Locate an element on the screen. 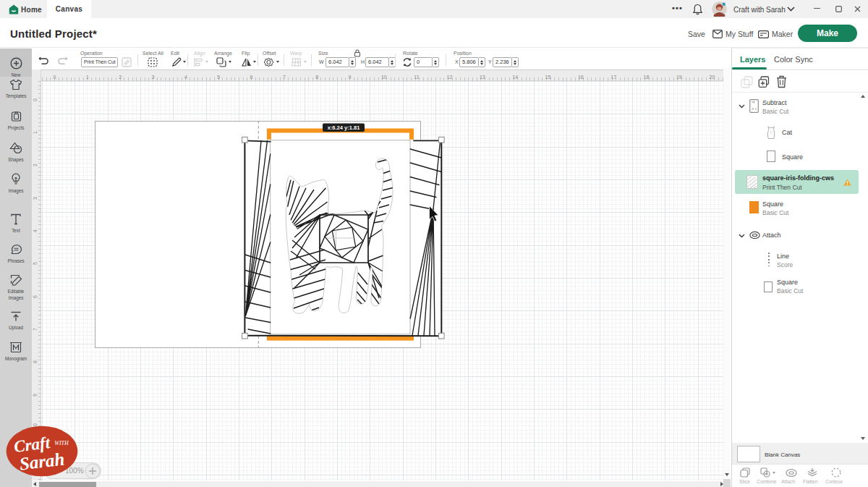 This screenshot has width=868, height=487. svg-text: WITH is located at coordinates (62, 443).